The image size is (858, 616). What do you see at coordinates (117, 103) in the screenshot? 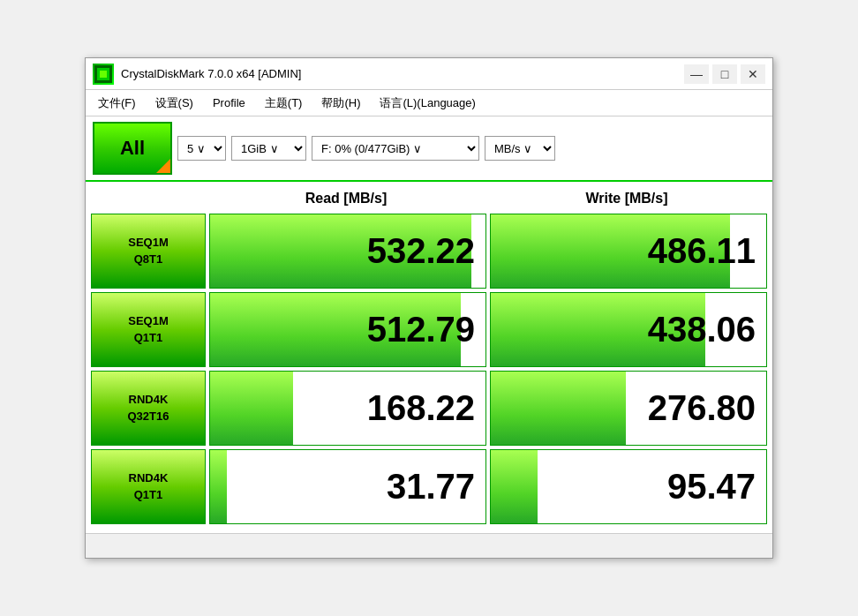
I see `menu-file: 文件(F)` at bounding box center [117, 103].